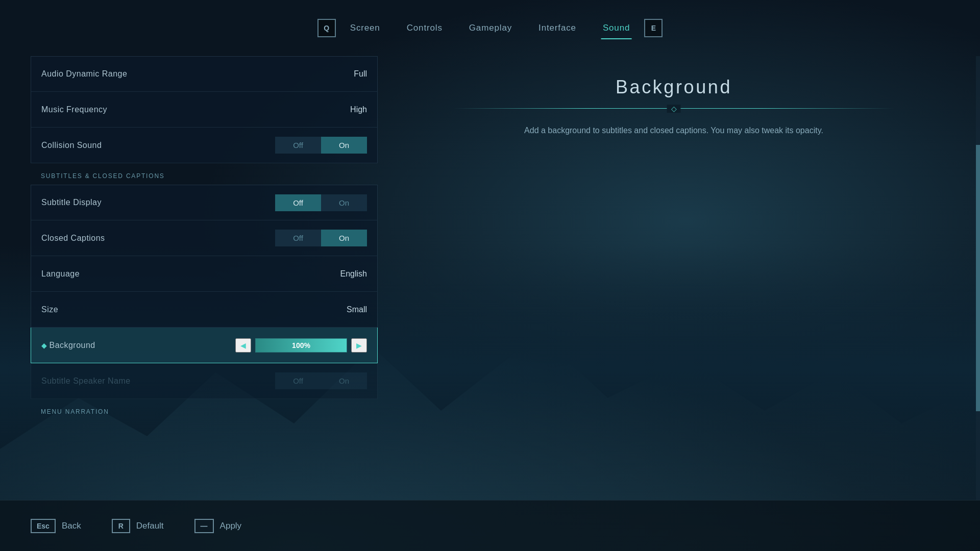  I want to click on back-action: Esc Back, so click(56, 526).